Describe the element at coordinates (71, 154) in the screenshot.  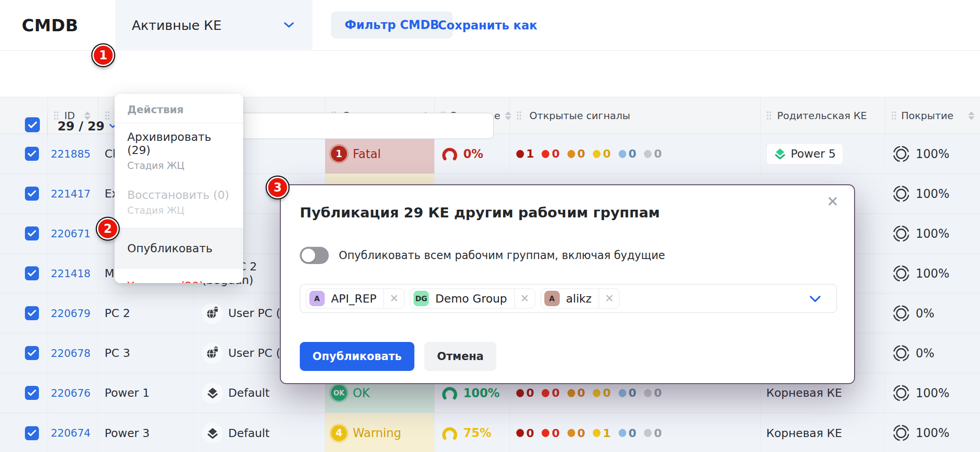
I see `id-link: 221885` at that location.